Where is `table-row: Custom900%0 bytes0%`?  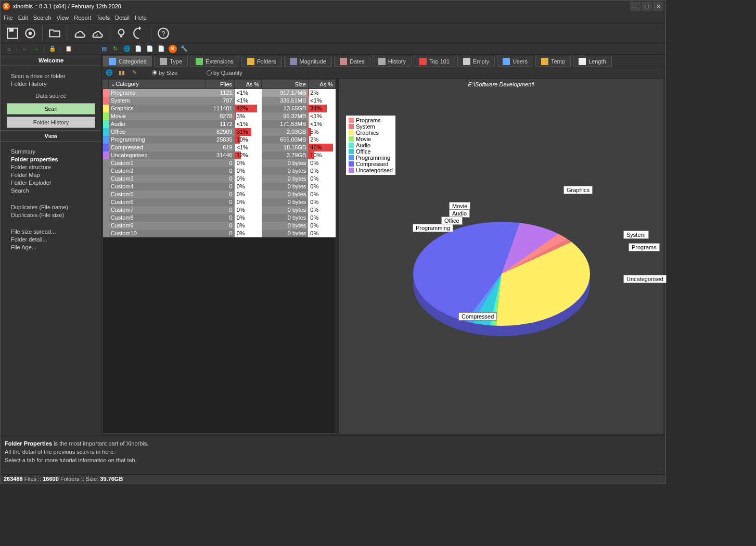
table-row: Custom900%0 bytes0% is located at coordinates (220, 226).